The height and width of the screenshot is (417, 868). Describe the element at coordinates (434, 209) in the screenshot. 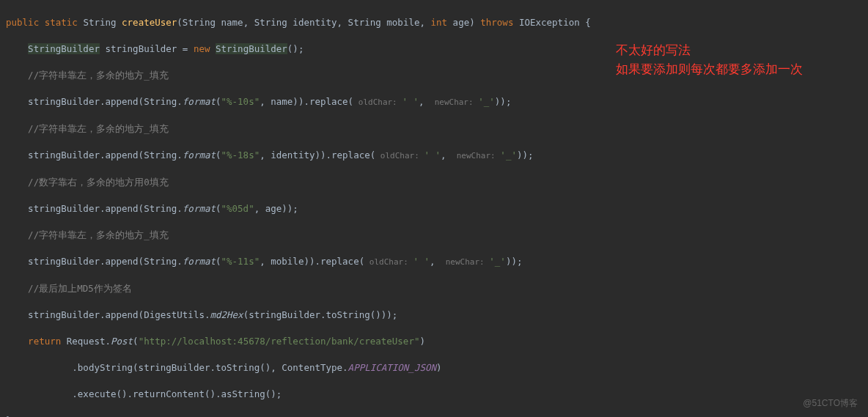

I see `code-line: stringBuilder.append(String.format("%05d…` at that location.